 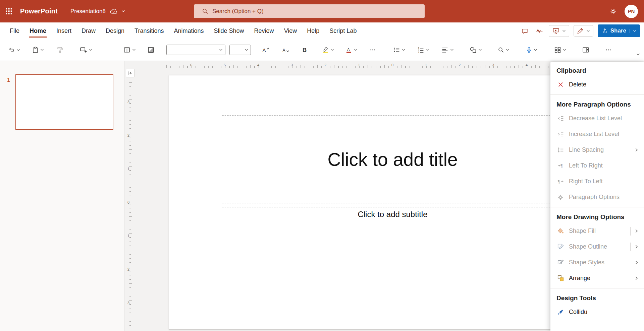 I want to click on tab-animations: Animations, so click(x=189, y=31).